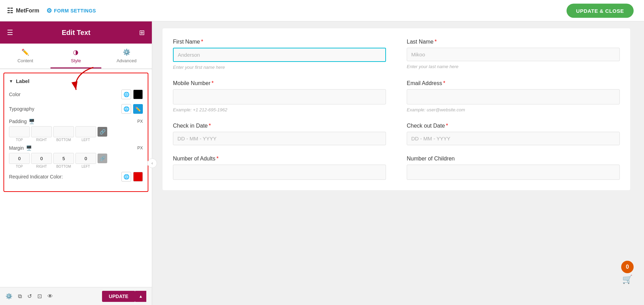 The image size is (644, 305). I want to click on padding-input-labels: TOP RIGHT BOTTOM LEFT, so click(76, 140).